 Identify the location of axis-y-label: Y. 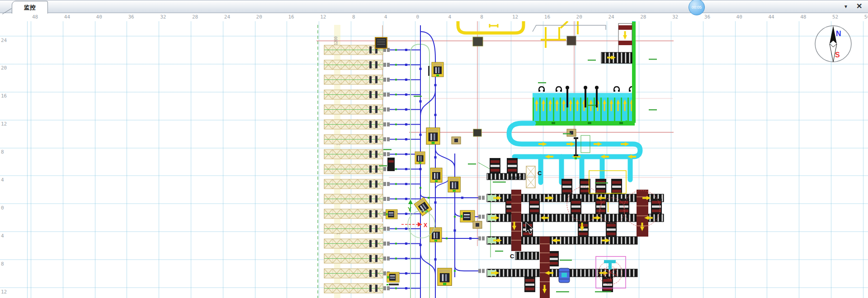
(410, 210).